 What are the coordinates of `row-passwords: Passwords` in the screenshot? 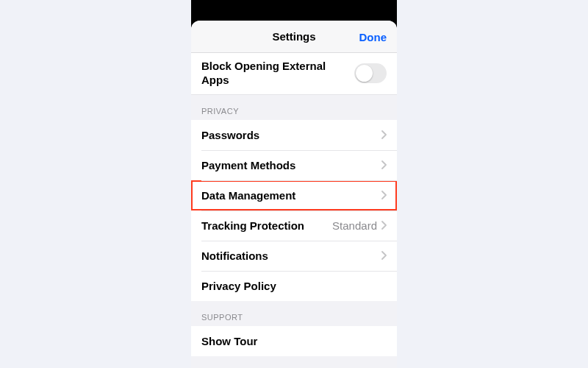 It's located at (294, 135).